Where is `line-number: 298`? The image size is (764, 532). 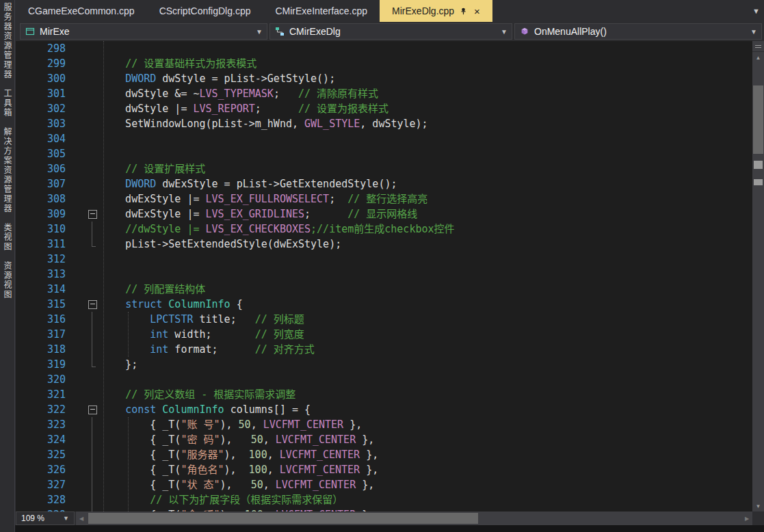
line-number: 298 is located at coordinates (41, 49).